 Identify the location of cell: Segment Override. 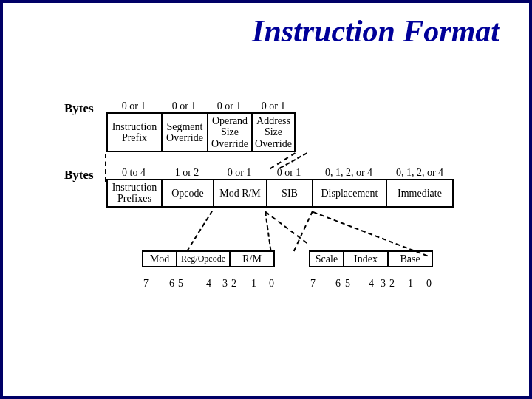
(184, 132).